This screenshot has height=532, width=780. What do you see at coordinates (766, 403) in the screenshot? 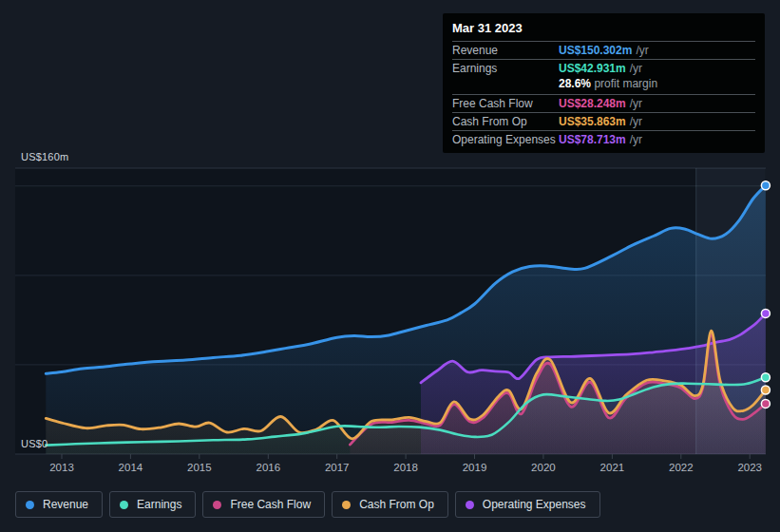
I see `endpoint-free-cash-flow` at bounding box center [766, 403].